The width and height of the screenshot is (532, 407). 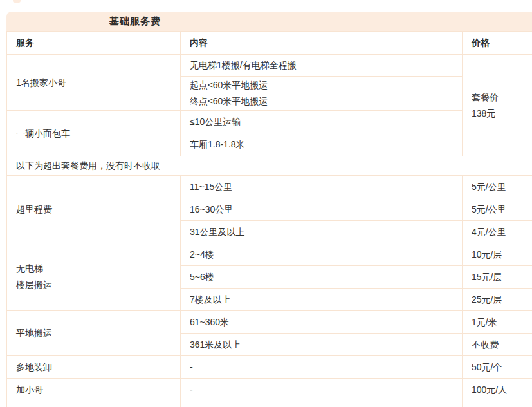 What do you see at coordinates (94, 277) in the screenshot?
I see `cell-service-floors: 无电梯 楼层搬运` at bounding box center [94, 277].